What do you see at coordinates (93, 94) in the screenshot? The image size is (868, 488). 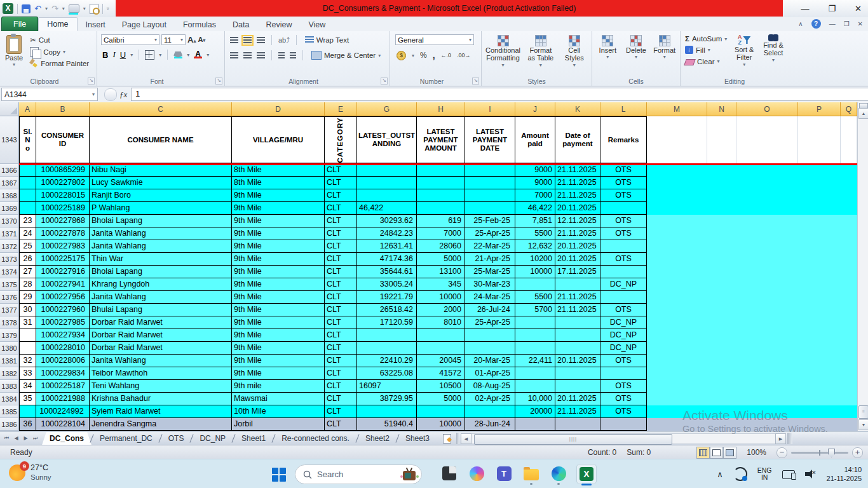 I see `name-box-dropdown-icon: ▾` at bounding box center [93, 94].